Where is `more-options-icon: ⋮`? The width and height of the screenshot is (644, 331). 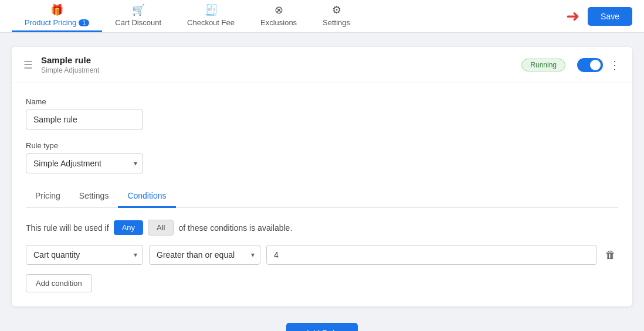 more-options-icon: ⋮ is located at coordinates (615, 65).